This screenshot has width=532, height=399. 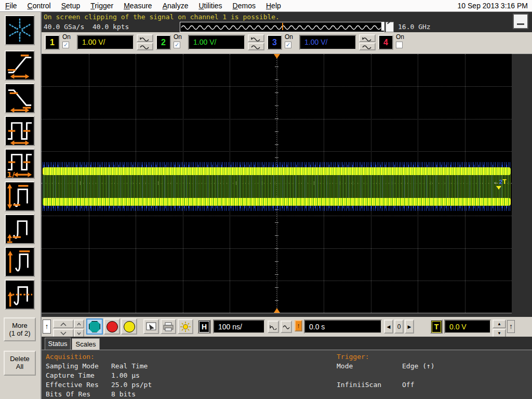 What do you see at coordinates (217, 43) in the screenshot?
I see `channel-2-scale-field: 1.00 V/` at bounding box center [217, 43].